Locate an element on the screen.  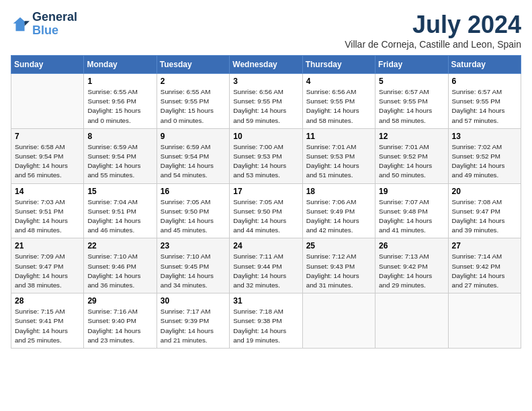
calendar-cell: 16Sunrise: 7:05 AMSunset: 9:50 PMDayligh… is located at coordinates (193, 211).